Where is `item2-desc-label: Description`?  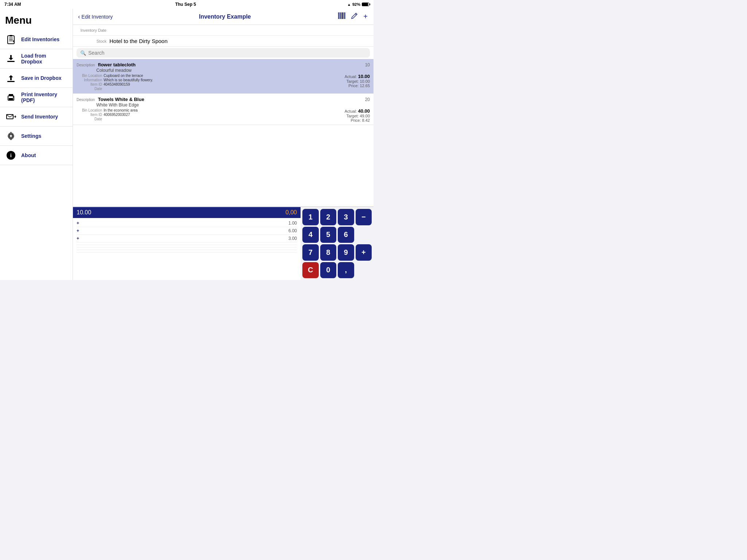
item2-desc-label: Description is located at coordinates (86, 100).